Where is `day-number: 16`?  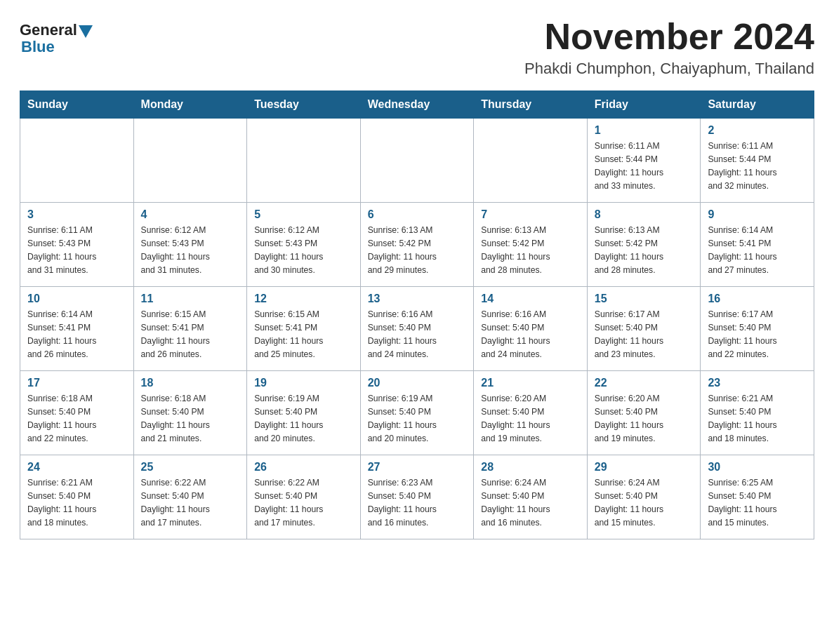 day-number: 16 is located at coordinates (757, 299).